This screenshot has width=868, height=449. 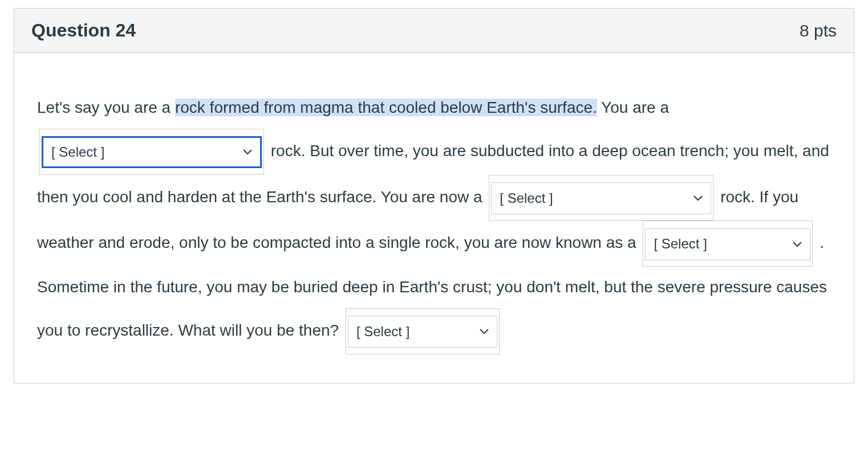 What do you see at coordinates (434, 31) in the screenshot?
I see `question-header: Question 24 8 pts` at bounding box center [434, 31].